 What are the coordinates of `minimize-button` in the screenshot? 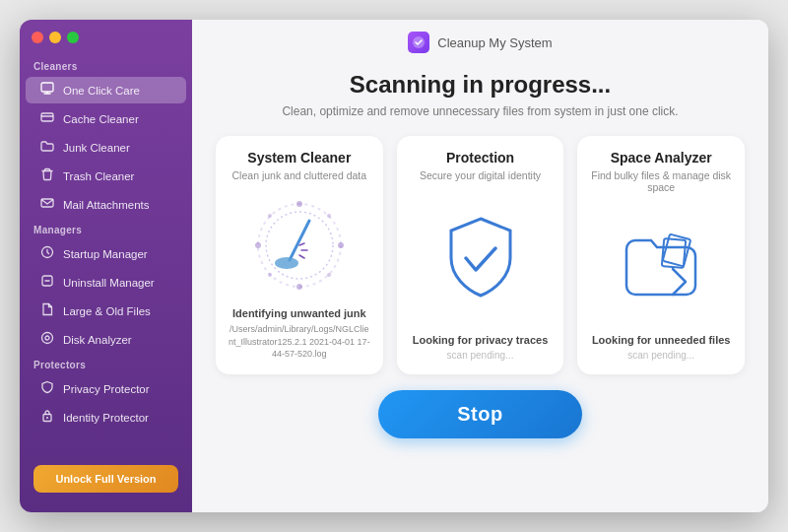 It's located at (55, 37).